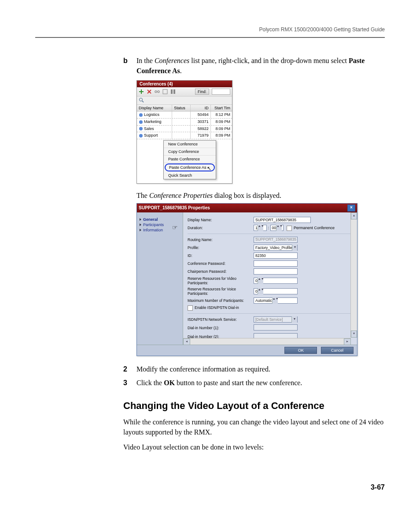  What do you see at coordinates (351, 208) in the screenshot?
I see `close-icon: ×` at bounding box center [351, 208].